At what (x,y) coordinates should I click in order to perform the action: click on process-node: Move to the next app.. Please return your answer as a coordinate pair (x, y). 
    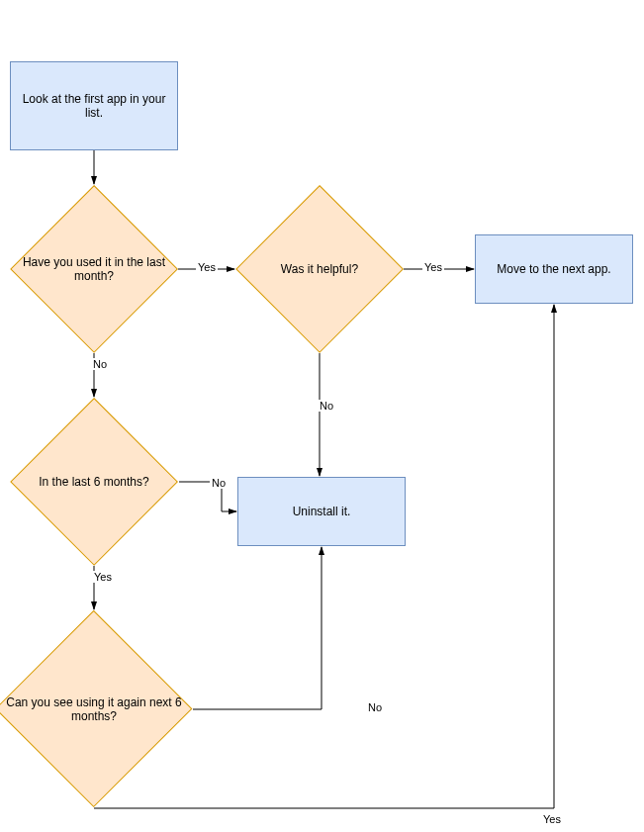
    Looking at the image, I should click on (554, 269).